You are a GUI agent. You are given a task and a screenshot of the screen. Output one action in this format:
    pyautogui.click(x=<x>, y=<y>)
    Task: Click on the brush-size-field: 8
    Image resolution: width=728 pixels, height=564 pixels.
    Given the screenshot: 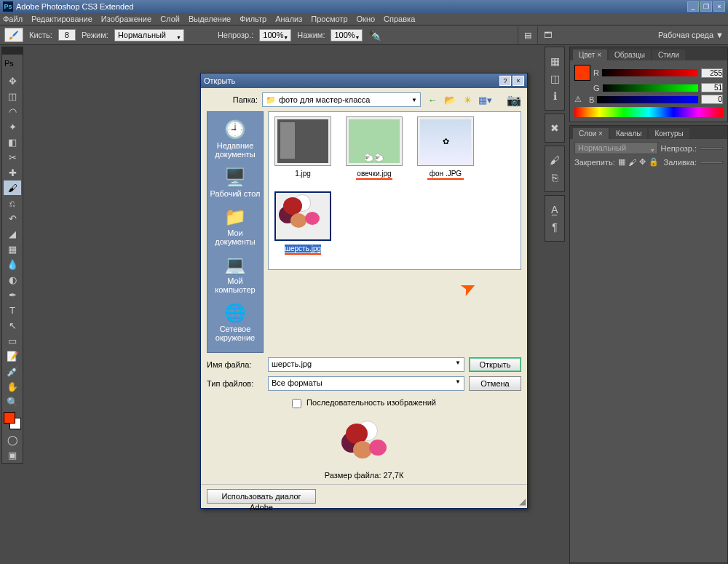 What is the action you would take?
    pyautogui.click(x=67, y=35)
    